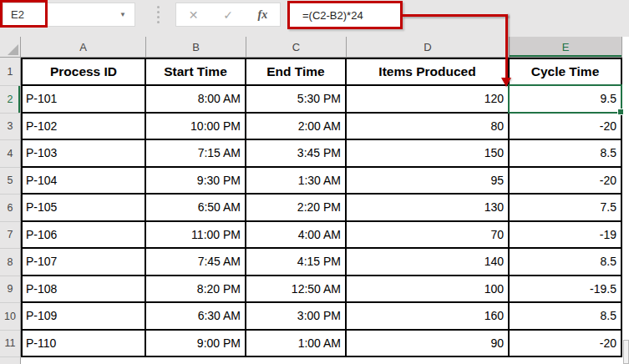  What do you see at coordinates (626, 352) in the screenshot?
I see `vertical-scrollbar` at bounding box center [626, 352].